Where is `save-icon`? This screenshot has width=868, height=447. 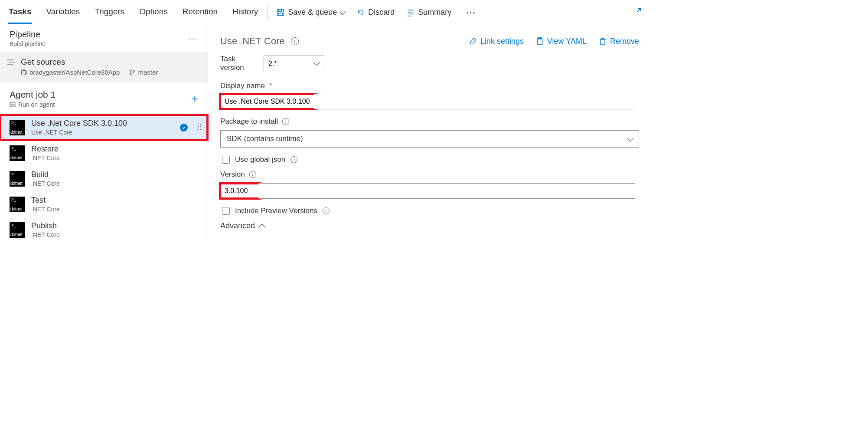 save-icon is located at coordinates (281, 13).